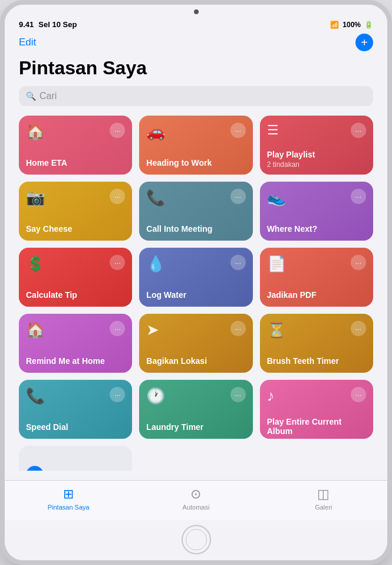  I want to click on shortcut-card-laundry-timer: 🕐 ··· Laundry Timer, so click(196, 409).